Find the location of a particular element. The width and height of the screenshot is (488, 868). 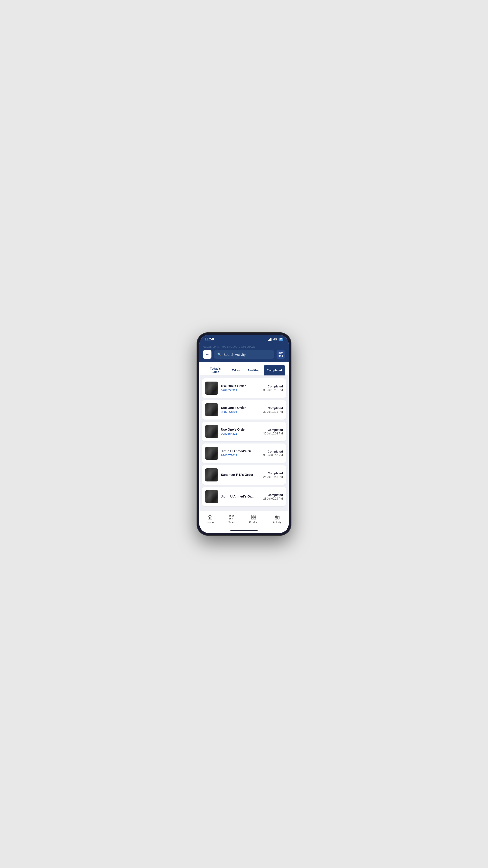

watermark-2: AppScreens is located at coordinates (229, 347).